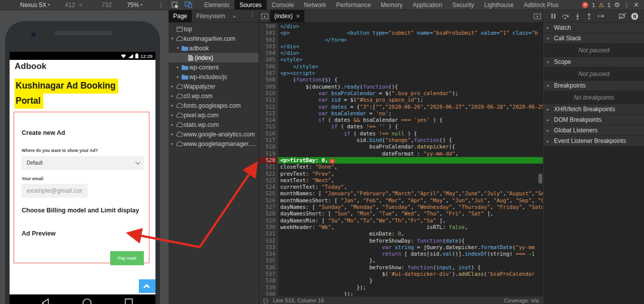 Image resolution: width=644 pixels, height=304 pixels. Describe the element at coordinates (213, 144) in the screenshot. I see `tree-item-www-googletagmanager-com: ▸www.googletagmanager.com` at that location.